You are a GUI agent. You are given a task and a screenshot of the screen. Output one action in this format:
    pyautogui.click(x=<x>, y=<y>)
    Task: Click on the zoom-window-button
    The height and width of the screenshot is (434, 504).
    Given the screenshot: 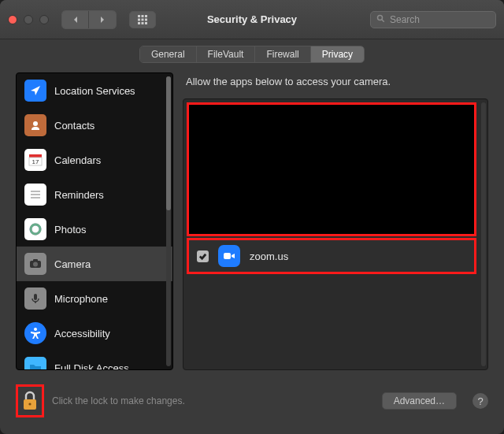 What is the action you would take?
    pyautogui.click(x=44, y=20)
    